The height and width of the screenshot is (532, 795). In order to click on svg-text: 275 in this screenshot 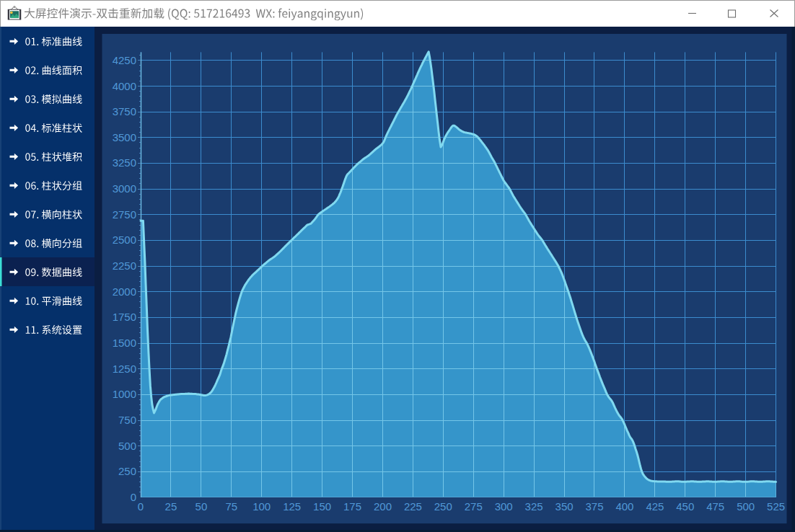, I will do `click(473, 506)`.